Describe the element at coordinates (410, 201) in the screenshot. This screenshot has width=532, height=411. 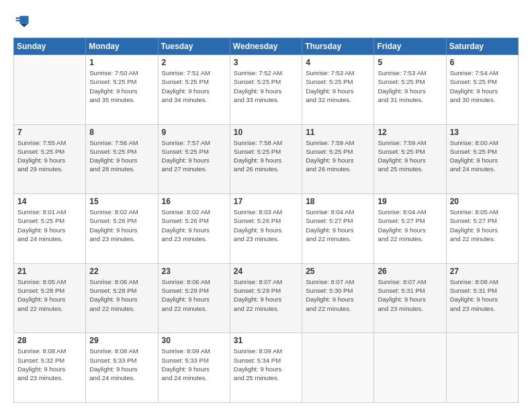
I see `day-number: 19` at that location.